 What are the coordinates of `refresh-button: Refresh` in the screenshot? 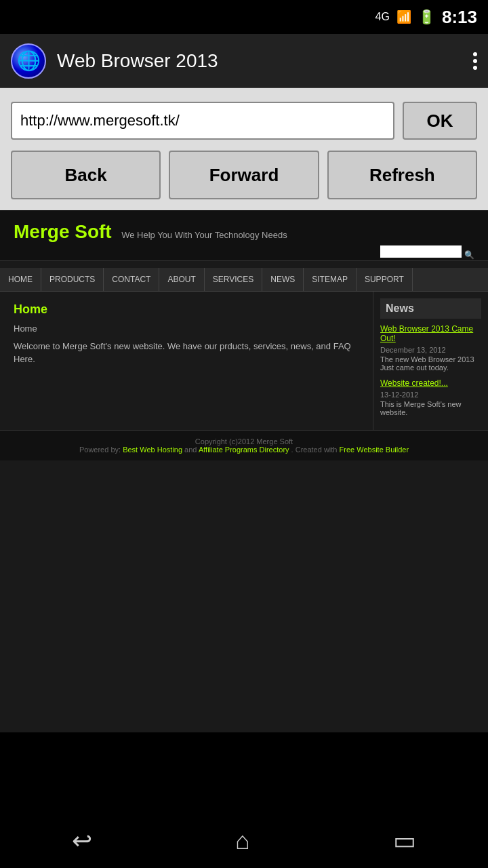 It's located at (403, 175).